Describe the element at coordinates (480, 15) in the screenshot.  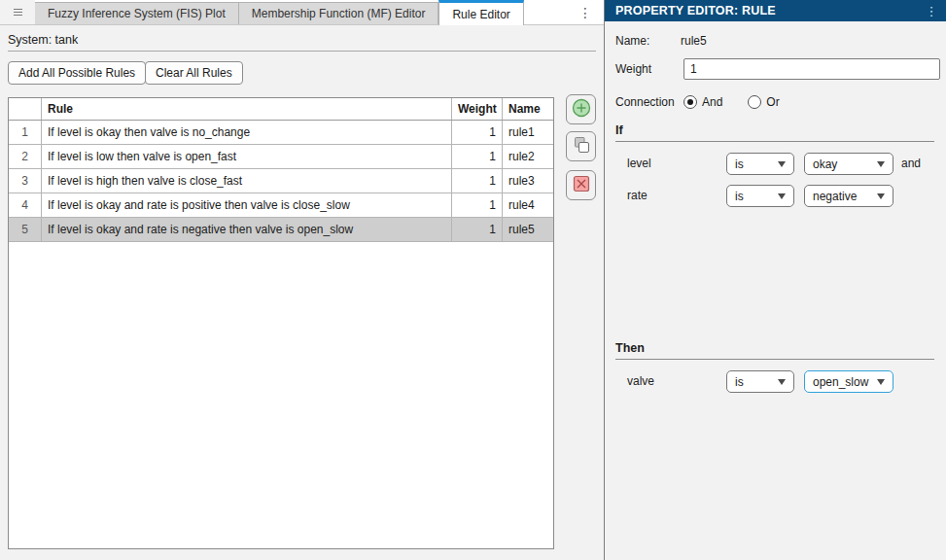
I see `tab-label: Rule Editor` at that location.